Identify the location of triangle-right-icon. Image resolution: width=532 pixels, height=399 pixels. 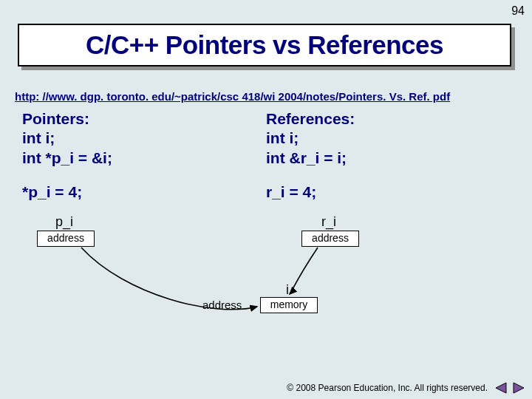
(519, 388).